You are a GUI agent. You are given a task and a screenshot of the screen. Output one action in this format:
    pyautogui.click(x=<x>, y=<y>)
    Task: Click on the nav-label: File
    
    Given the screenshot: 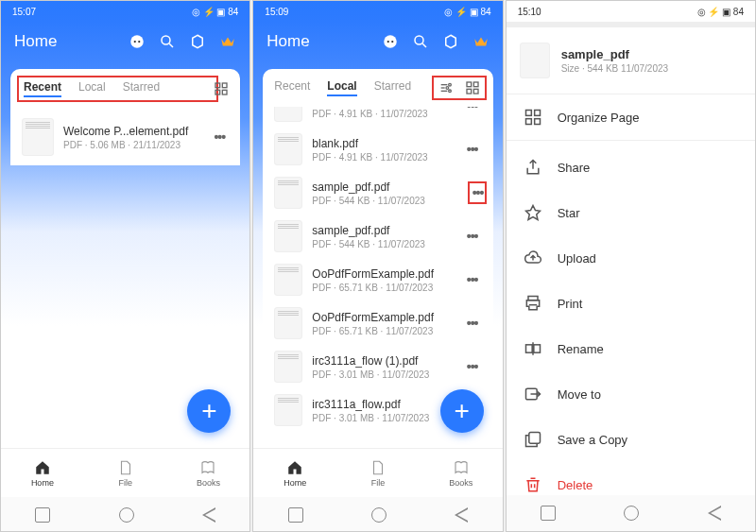 What is the action you would take?
    pyautogui.click(x=378, y=483)
    